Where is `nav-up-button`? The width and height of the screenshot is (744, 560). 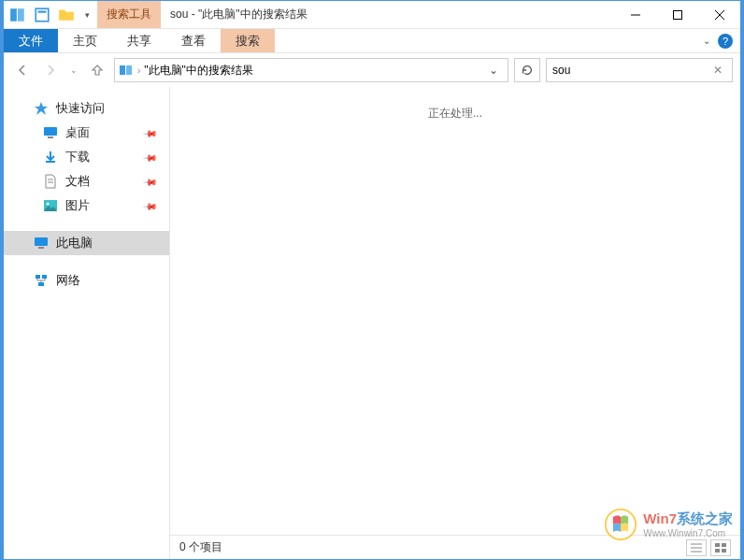 nav-up-button is located at coordinates (97, 70).